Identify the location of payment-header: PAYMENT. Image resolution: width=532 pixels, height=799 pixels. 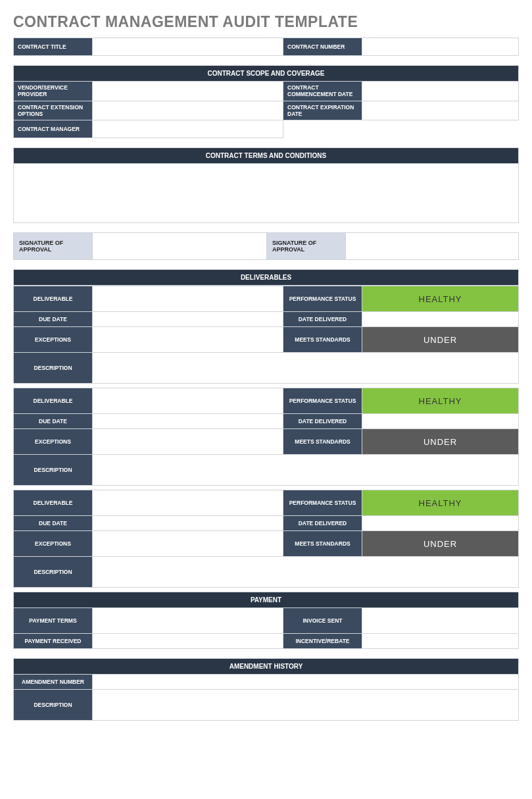
(266, 600).